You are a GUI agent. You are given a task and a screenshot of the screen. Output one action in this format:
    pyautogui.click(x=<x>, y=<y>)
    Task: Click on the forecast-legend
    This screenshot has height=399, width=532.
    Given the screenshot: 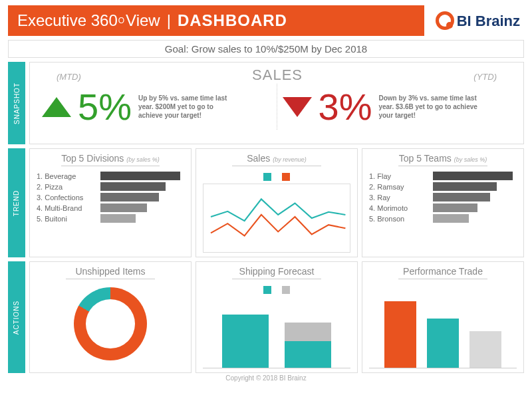 What is the action you would take?
    pyautogui.click(x=277, y=290)
    